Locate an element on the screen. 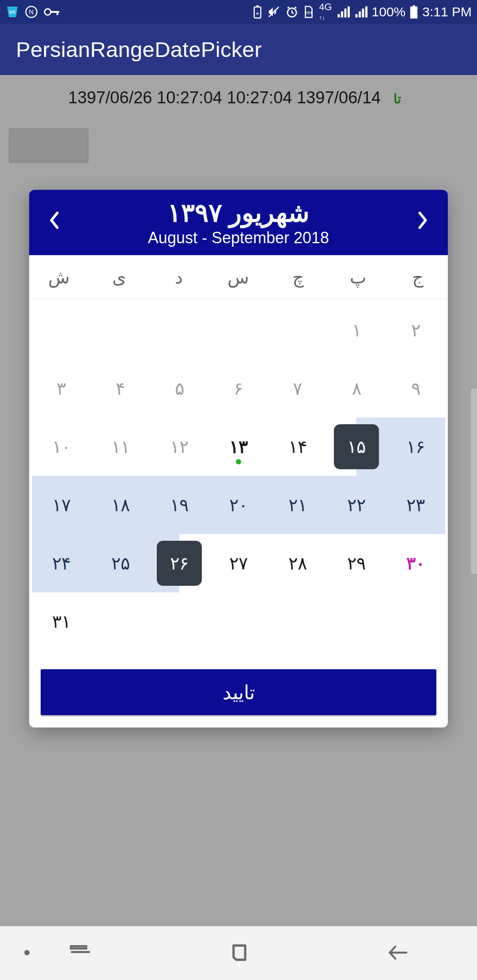 The width and height of the screenshot is (477, 980). day-cell: ۱۷ is located at coordinates (61, 505).